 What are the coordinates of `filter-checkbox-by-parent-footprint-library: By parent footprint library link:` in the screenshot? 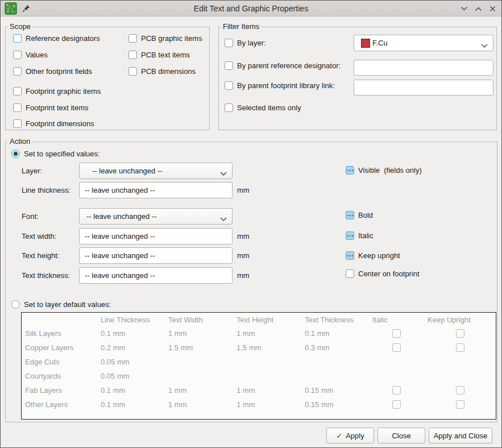 It's located at (280, 85).